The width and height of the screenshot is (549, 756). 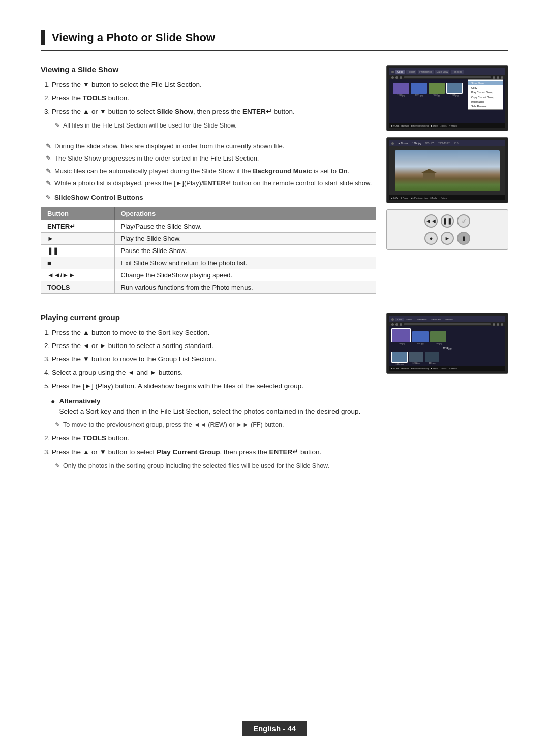 What do you see at coordinates (214, 438) in the screenshot?
I see `section2-step2b: Press the TOOLS button.` at bounding box center [214, 438].